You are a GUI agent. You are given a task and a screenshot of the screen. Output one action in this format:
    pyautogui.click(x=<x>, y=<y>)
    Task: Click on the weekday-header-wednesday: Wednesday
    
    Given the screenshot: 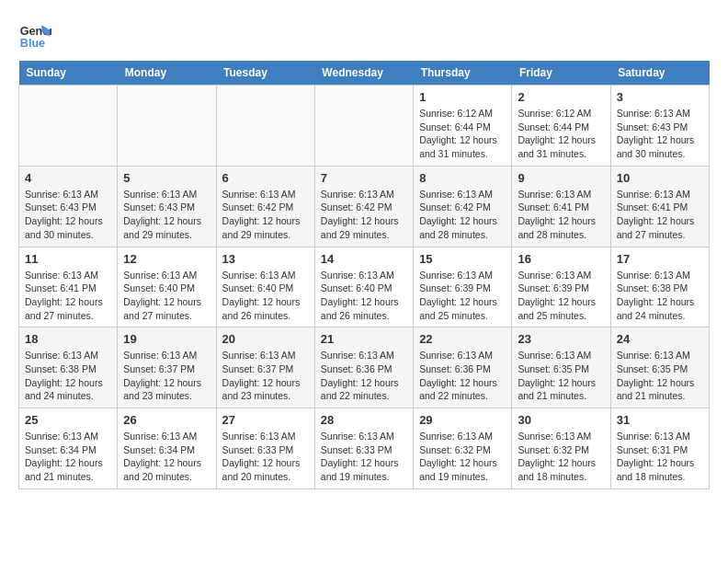 What is the action you would take?
    pyautogui.click(x=364, y=74)
    